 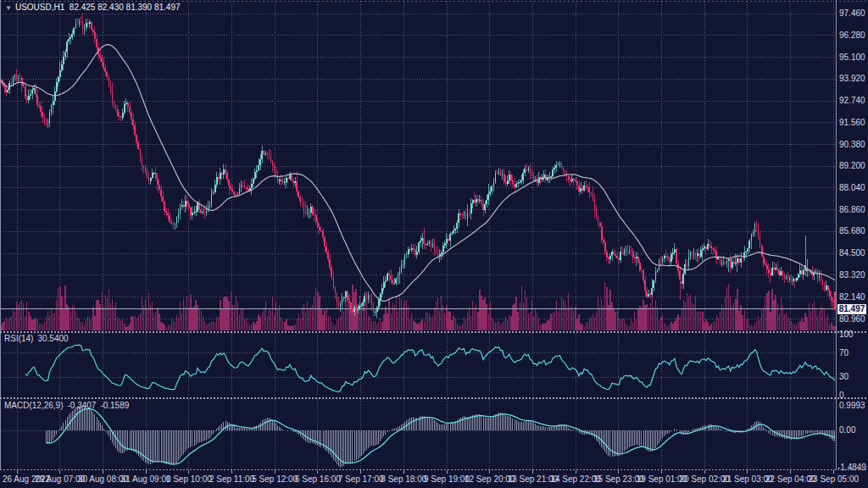 What do you see at coordinates (418, 434) in the screenshot?
I see `macd-panel` at bounding box center [418, 434].